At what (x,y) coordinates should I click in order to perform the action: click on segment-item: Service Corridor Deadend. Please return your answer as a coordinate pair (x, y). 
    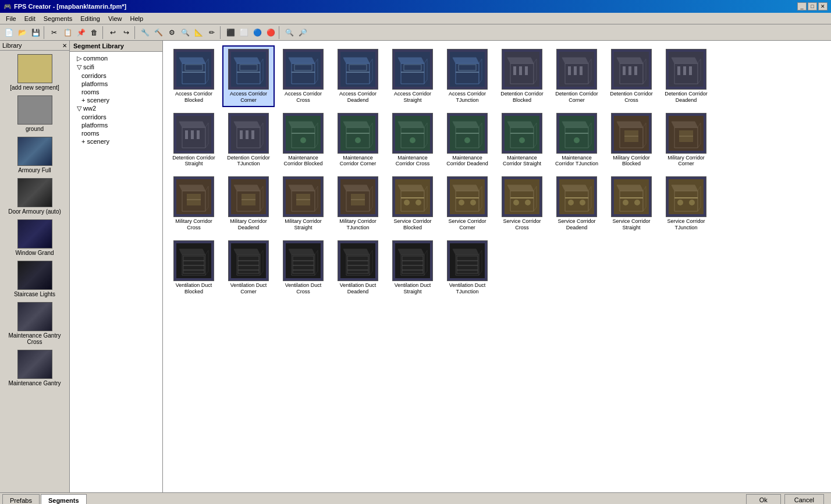
    Looking at the image, I should click on (577, 204).